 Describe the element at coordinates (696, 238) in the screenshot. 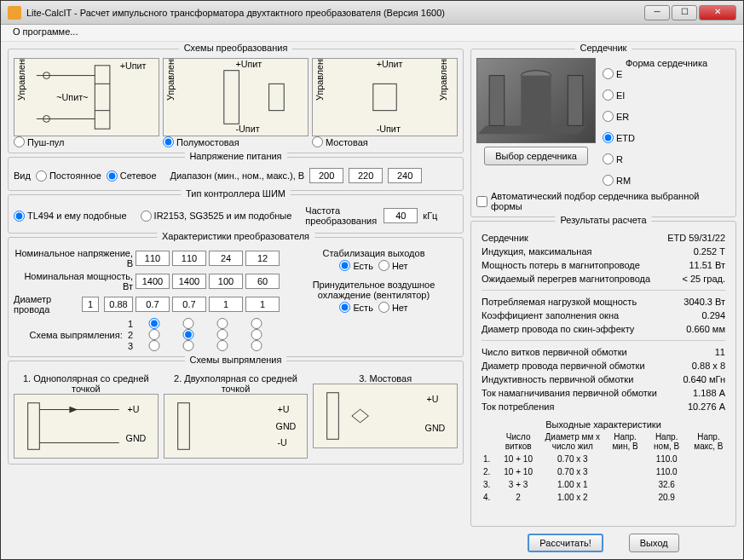

I see `result-value: ETD 59/31/22` at that location.